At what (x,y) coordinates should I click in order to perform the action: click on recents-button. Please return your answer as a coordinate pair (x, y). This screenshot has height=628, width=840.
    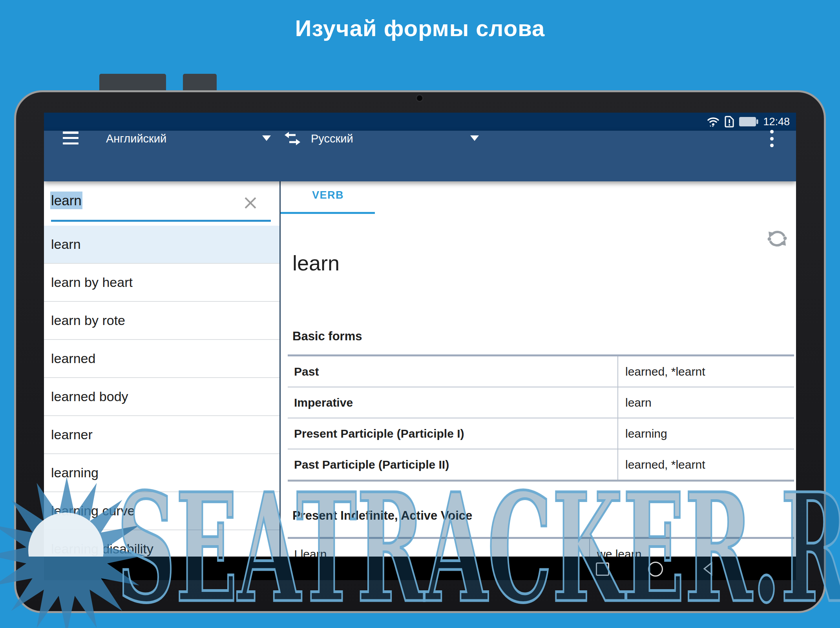
    Looking at the image, I should click on (603, 569).